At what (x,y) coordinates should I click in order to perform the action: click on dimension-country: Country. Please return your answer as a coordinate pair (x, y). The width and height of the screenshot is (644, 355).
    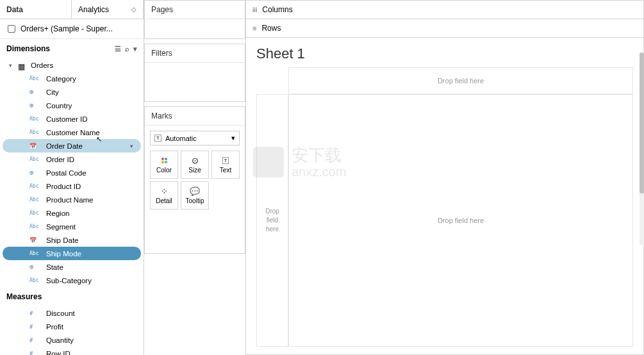
    Looking at the image, I should click on (72, 105).